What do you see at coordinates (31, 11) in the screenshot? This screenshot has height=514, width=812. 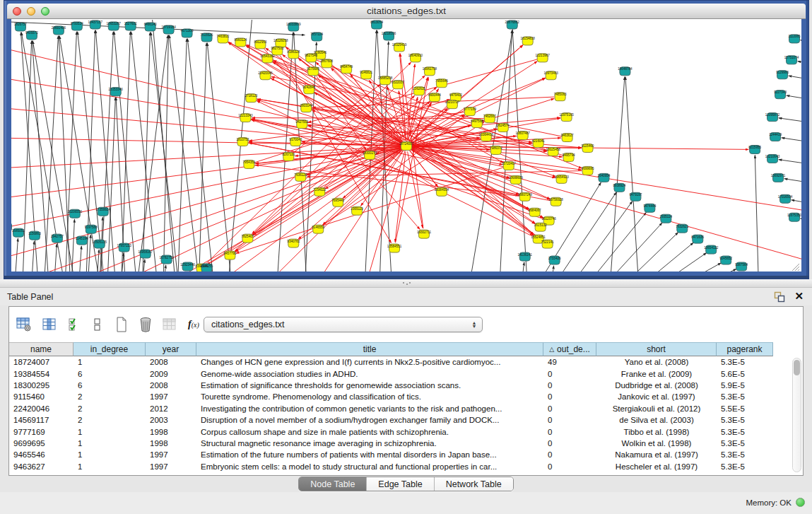 I see `minimize-icon` at bounding box center [31, 11].